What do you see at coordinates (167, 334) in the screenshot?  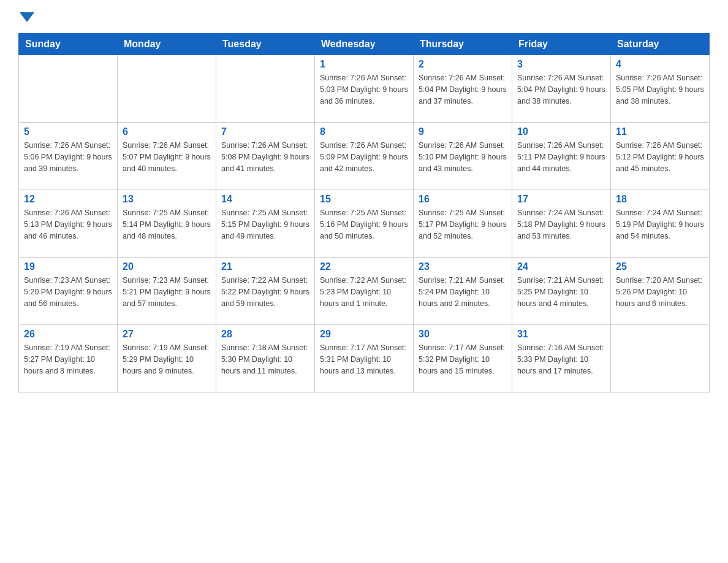 I see `day-number: 27` at bounding box center [167, 334].